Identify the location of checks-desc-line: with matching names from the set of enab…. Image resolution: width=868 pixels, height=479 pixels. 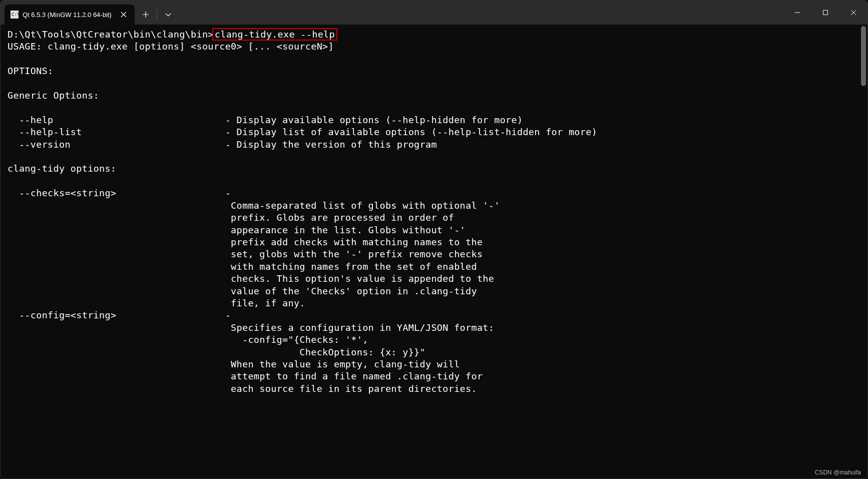
(242, 266).